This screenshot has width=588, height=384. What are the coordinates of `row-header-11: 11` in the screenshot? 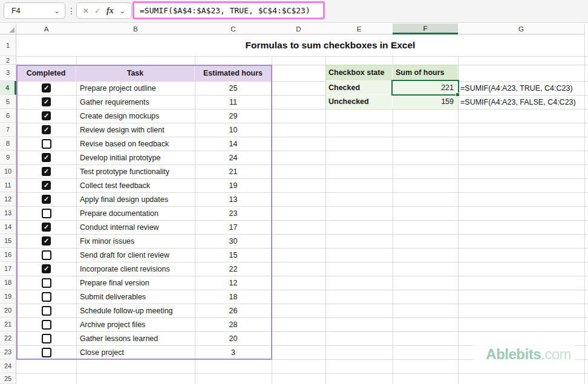 It's located at (8, 185).